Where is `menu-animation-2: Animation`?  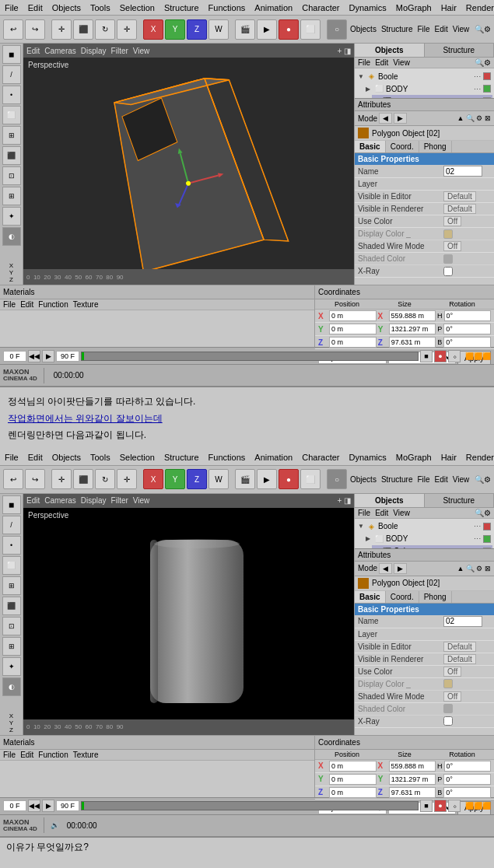 menu-animation-2: Animation is located at coordinates (274, 457).